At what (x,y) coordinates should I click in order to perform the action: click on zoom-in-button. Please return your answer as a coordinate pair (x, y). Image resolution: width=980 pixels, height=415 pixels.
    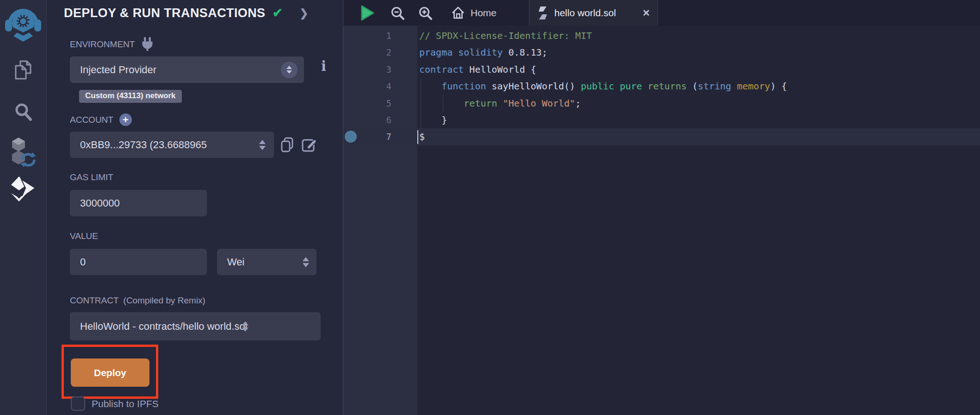
    Looking at the image, I should click on (426, 14).